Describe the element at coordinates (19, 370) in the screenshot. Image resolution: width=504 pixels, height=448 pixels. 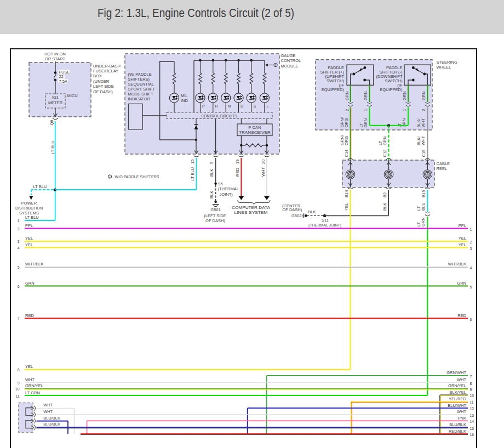
I see `svg-text: 8` at that location.